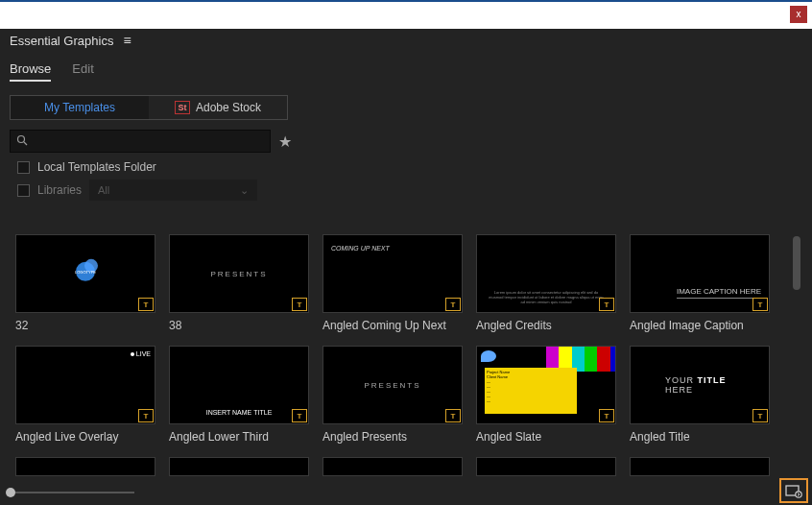 This screenshot has height=505, width=812. I want to click on panel-header: Essential Graphics ≡, so click(406, 40).